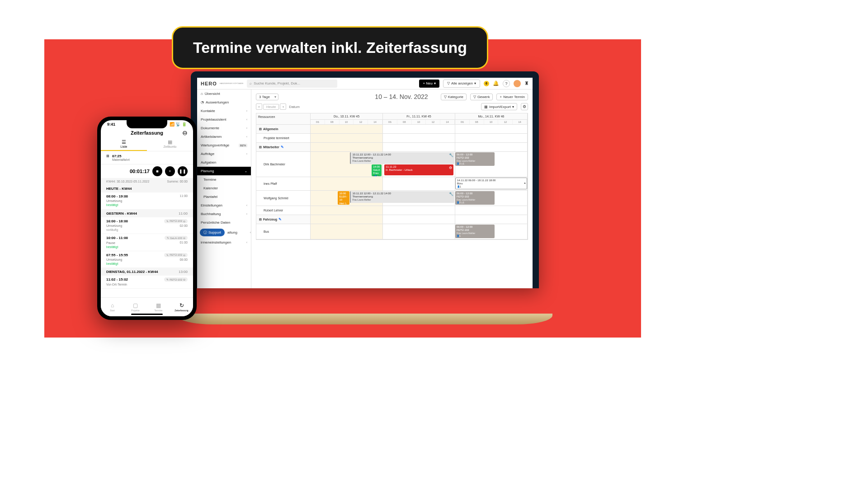  I want to click on sidebar: ⌂Übersicht ◔Auswertungen Kontakte‹ Proje…, so click(224, 189).